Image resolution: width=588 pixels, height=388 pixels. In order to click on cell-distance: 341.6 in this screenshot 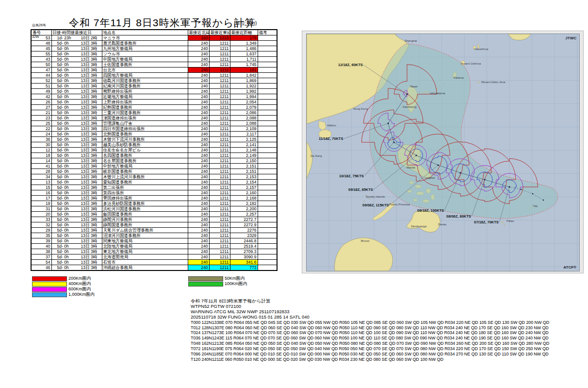, I will do `click(244, 262)`.